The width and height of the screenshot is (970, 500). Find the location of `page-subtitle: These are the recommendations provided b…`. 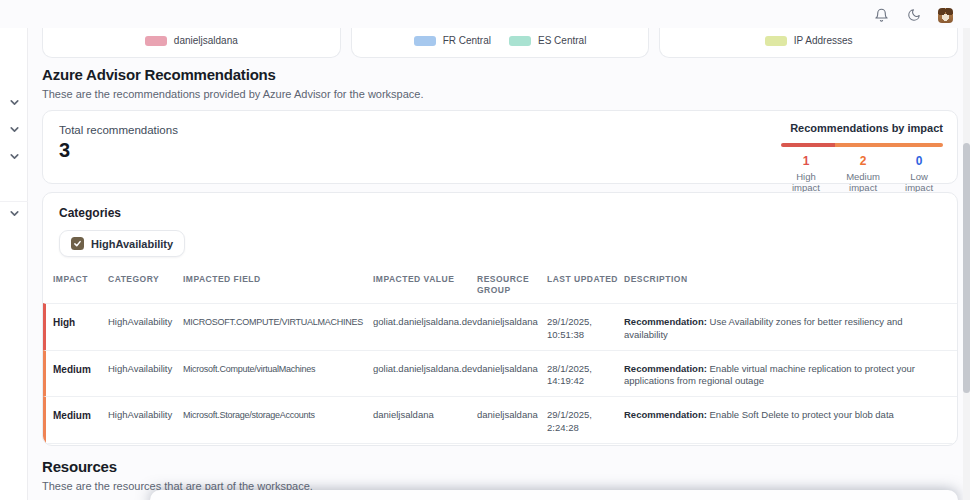

page-subtitle: These are the recommendations provided b… is located at coordinates (233, 94).